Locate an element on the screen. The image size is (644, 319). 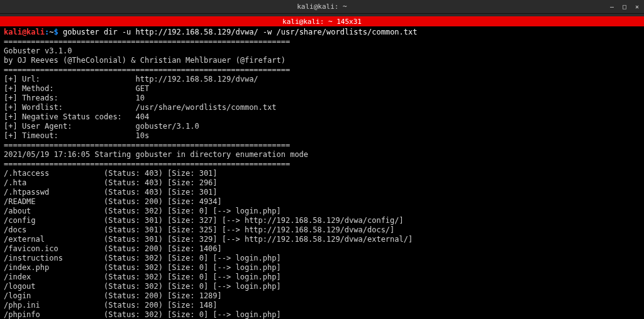
result-line: /php.ini (Status: 200) [Size: 148] is located at coordinates (111, 305).